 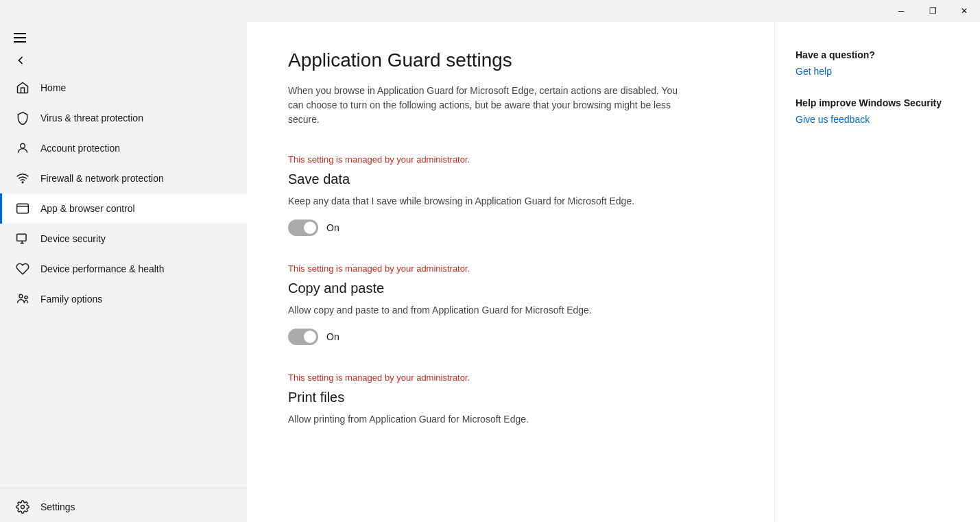 What do you see at coordinates (510, 399) in the screenshot?
I see `print-files-section: This setting is managed by your administ…` at bounding box center [510, 399].